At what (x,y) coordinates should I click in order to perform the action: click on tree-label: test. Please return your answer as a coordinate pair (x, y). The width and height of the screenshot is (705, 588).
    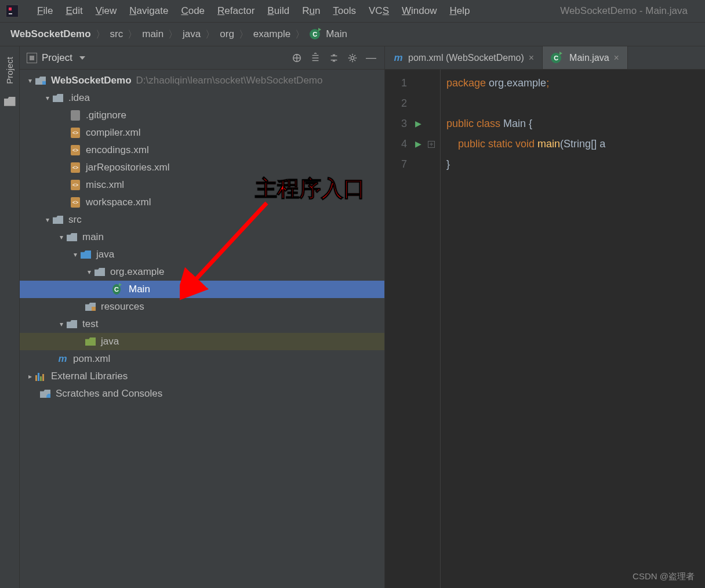
    Looking at the image, I should click on (90, 324).